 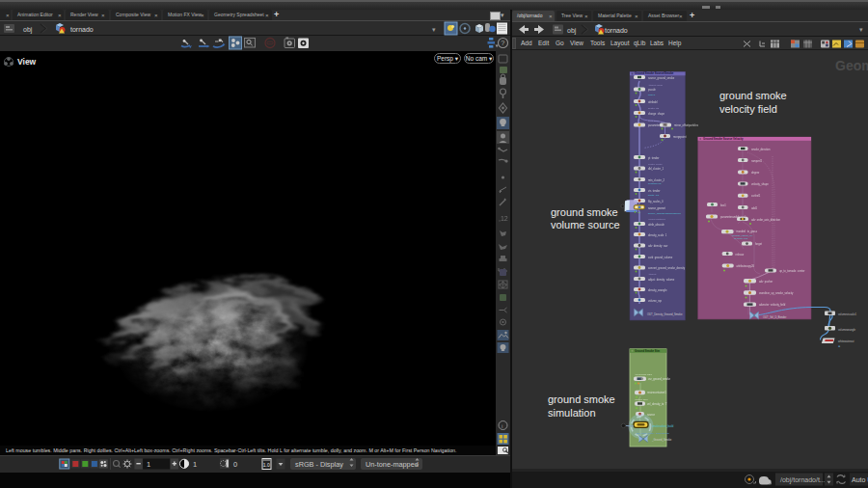 What do you see at coordinates (776, 293) in the screenshot?
I see `svg-text: overdrive_up_smoke_velocity` at bounding box center [776, 293].